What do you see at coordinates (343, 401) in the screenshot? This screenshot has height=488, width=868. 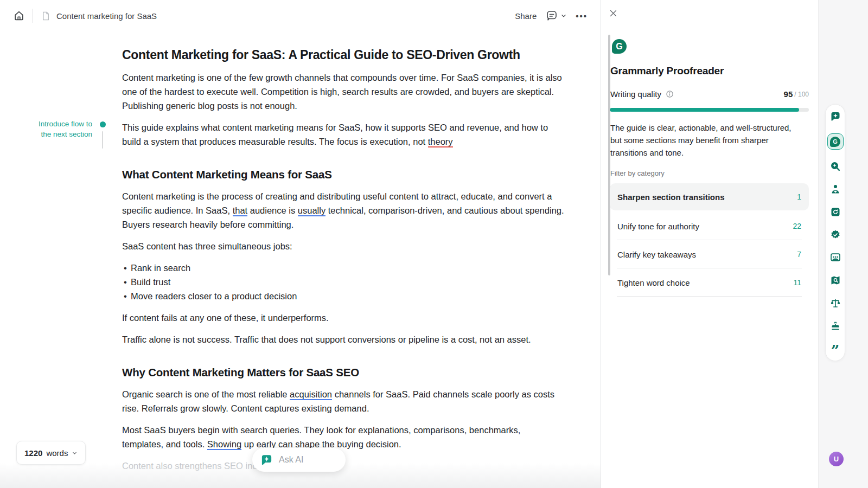 I see `doc-paragraph: Organic search is one of the most reliab…` at bounding box center [343, 401].